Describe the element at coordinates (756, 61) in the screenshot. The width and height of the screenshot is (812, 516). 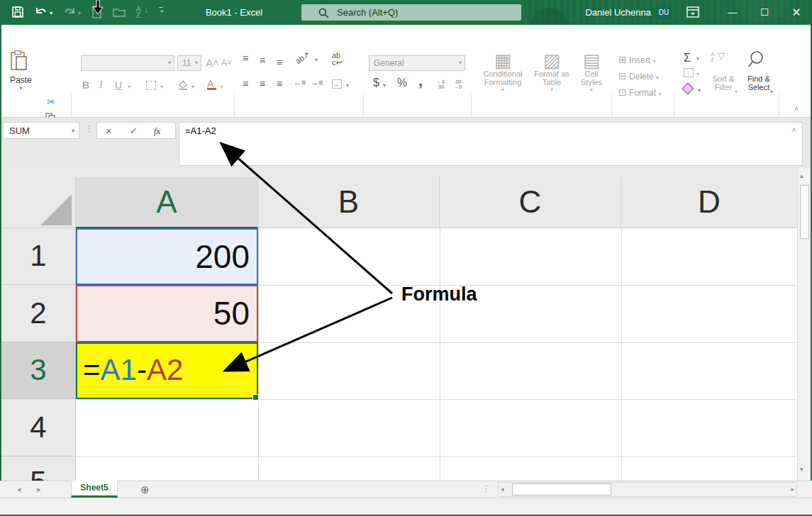
I see `find-select-icon` at that location.